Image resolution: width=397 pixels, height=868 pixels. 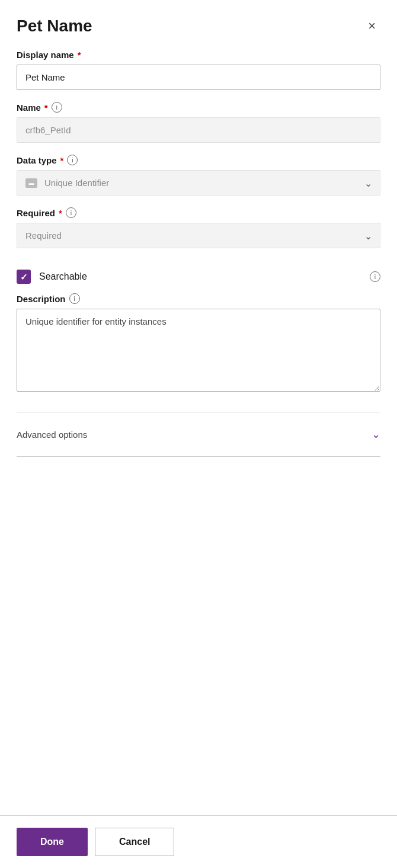 I want to click on required-group: Required * i Required ⌄, so click(x=198, y=228).